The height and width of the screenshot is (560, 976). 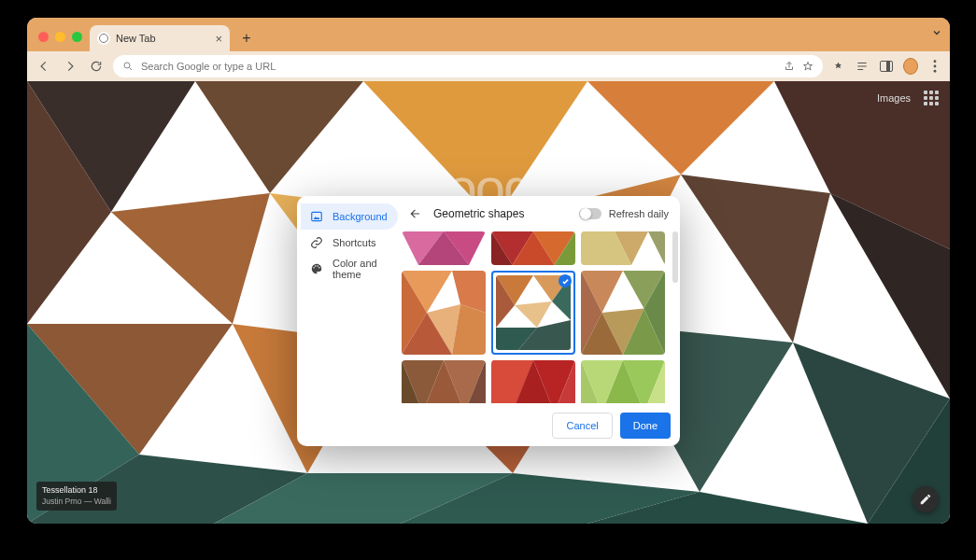 I want to click on bookmark-button, so click(x=808, y=66).